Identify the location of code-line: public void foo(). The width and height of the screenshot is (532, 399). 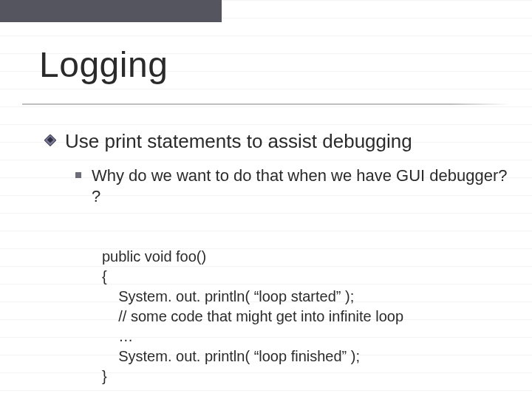
(154, 256).